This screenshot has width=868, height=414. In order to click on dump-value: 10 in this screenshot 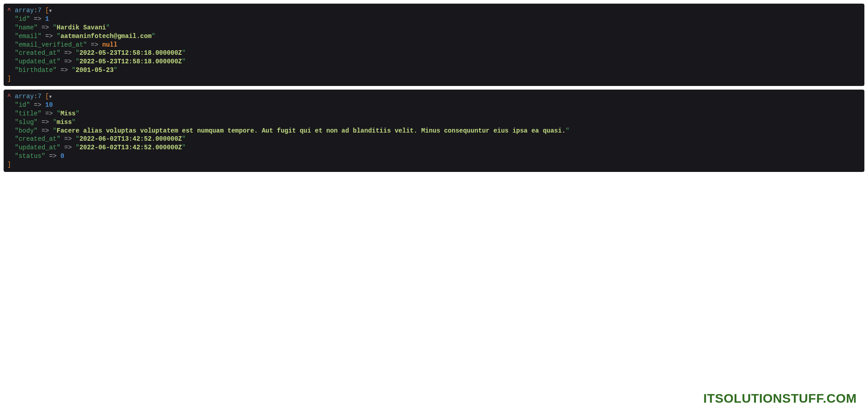, I will do `click(49, 105)`.